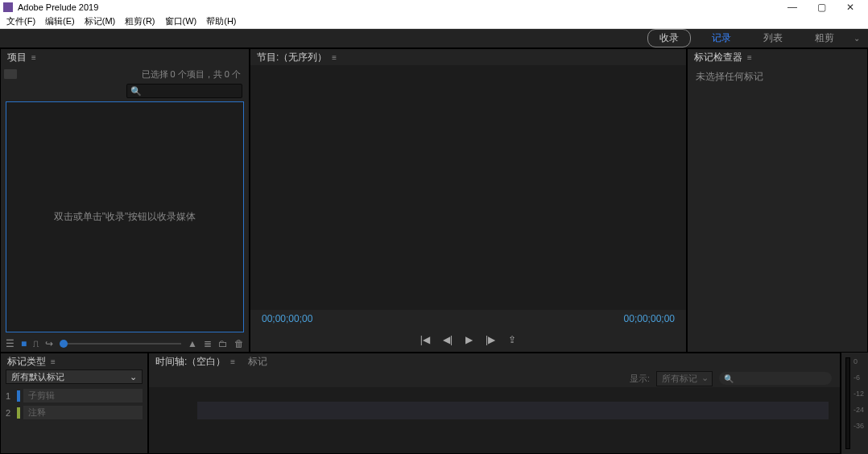 The height and width of the screenshot is (454, 868). What do you see at coordinates (854, 403) in the screenshot?
I see `audio-meter: 0 -6 -12 -24 -36` at bounding box center [854, 403].